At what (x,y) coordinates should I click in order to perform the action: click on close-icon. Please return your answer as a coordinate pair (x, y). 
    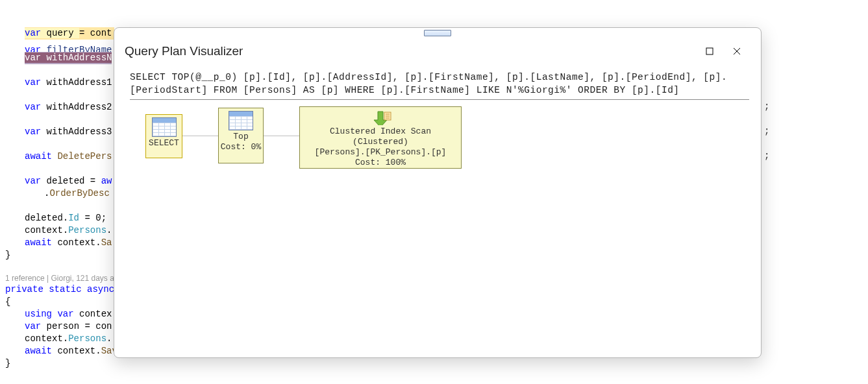
    Looking at the image, I should click on (737, 51).